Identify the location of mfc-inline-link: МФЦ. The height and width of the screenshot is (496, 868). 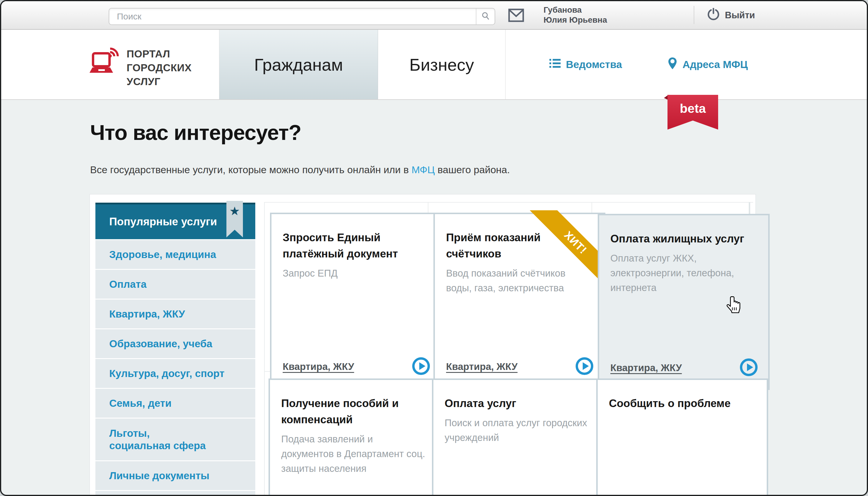
(423, 170).